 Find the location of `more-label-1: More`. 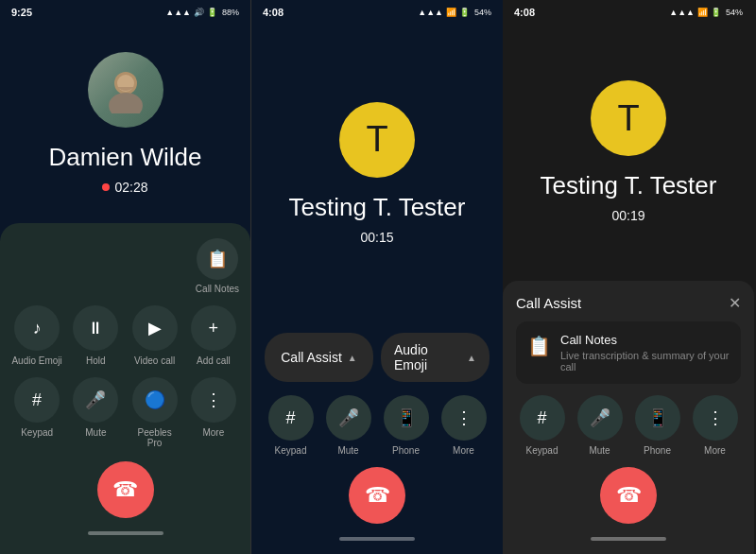

more-label-1: More is located at coordinates (214, 433).